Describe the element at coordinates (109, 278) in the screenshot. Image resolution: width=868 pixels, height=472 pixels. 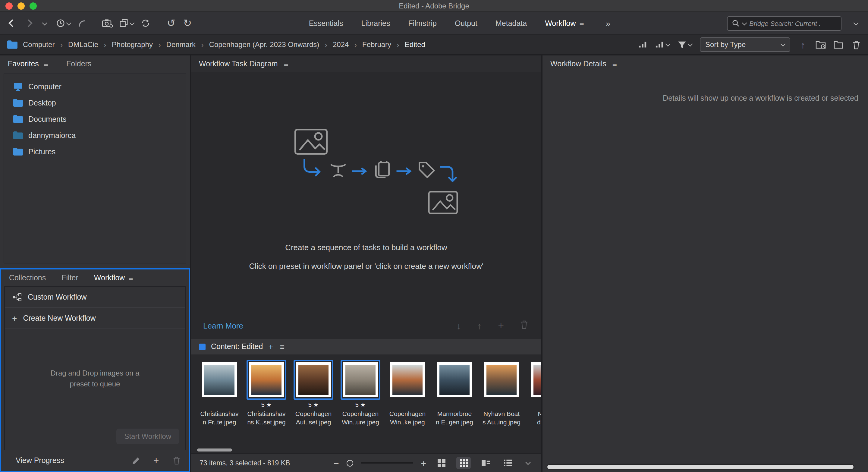
I see `tab-workflow-panel: Workflow` at that location.